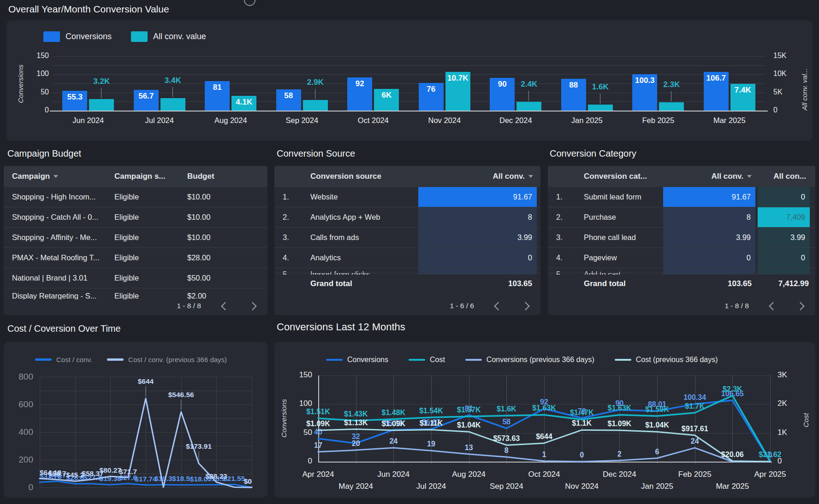 Image resolution: width=819 pixels, height=504 pixels. What do you see at coordinates (600, 258) in the screenshot?
I see `cell-name: Pageview` at bounding box center [600, 258].